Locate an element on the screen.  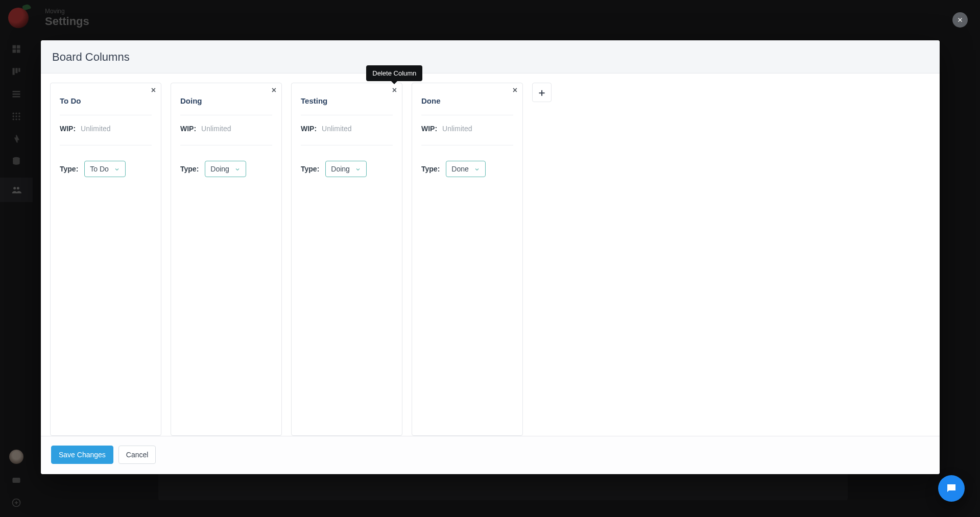
close-icon is located at coordinates (960, 20).